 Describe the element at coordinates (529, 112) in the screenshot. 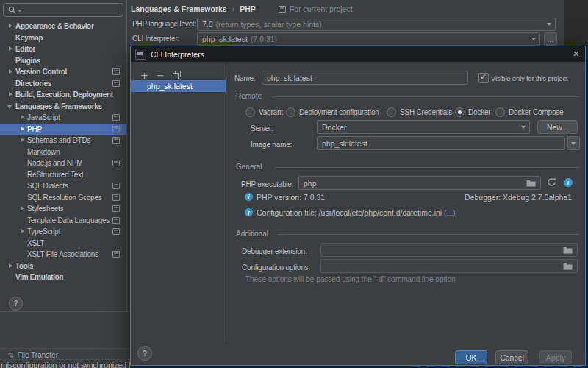

I see `radio-docker-compose: Docker Compose` at that location.